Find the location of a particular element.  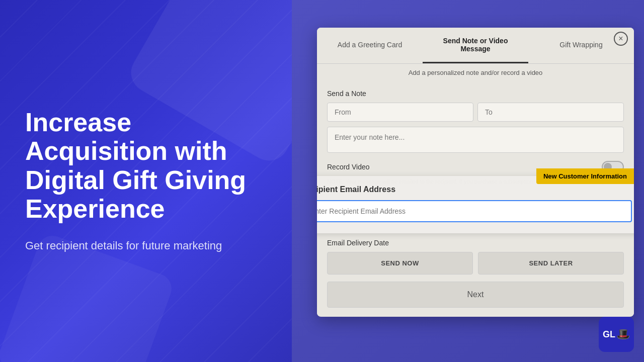

from-input is located at coordinates (400, 112).